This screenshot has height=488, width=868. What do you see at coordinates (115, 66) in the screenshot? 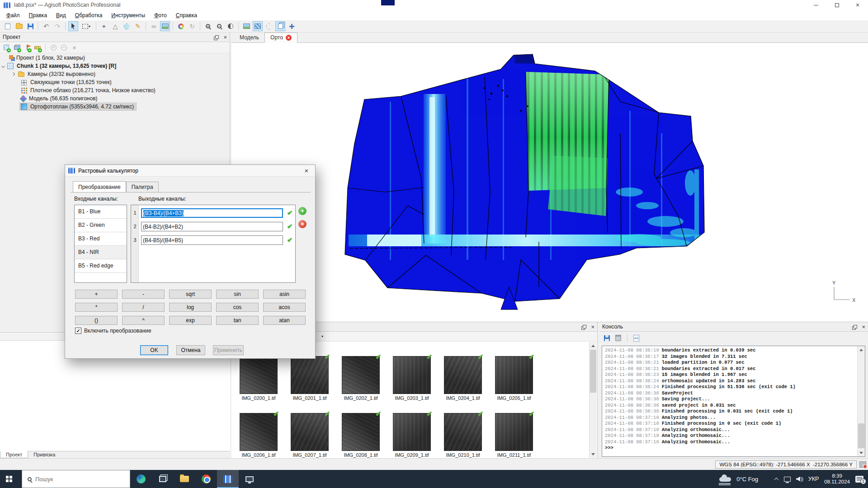
I see `tree-item-chunk: Chunk 1 (32 камеры, 13,625 точек) [R]` at bounding box center [115, 66].